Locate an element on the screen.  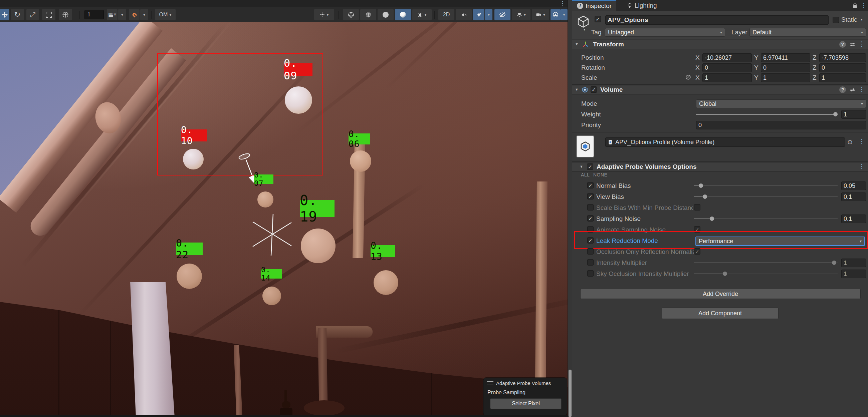
snap-magnet-dropdown: ▾ is located at coordinates (144, 15).